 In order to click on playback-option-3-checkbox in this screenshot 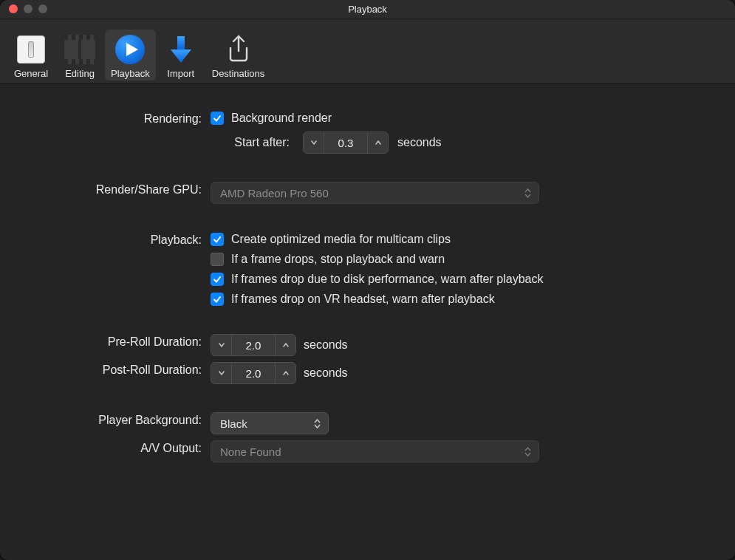, I will do `click(217, 299)`.